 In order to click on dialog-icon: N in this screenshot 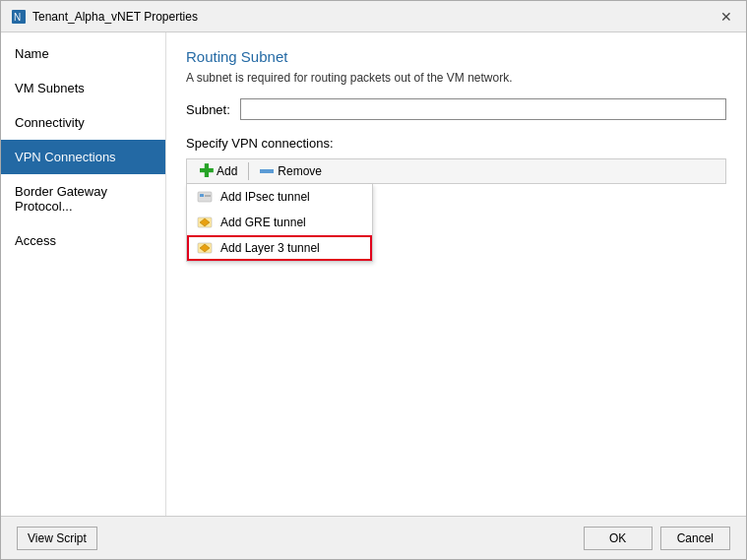, I will do `click(19, 17)`.